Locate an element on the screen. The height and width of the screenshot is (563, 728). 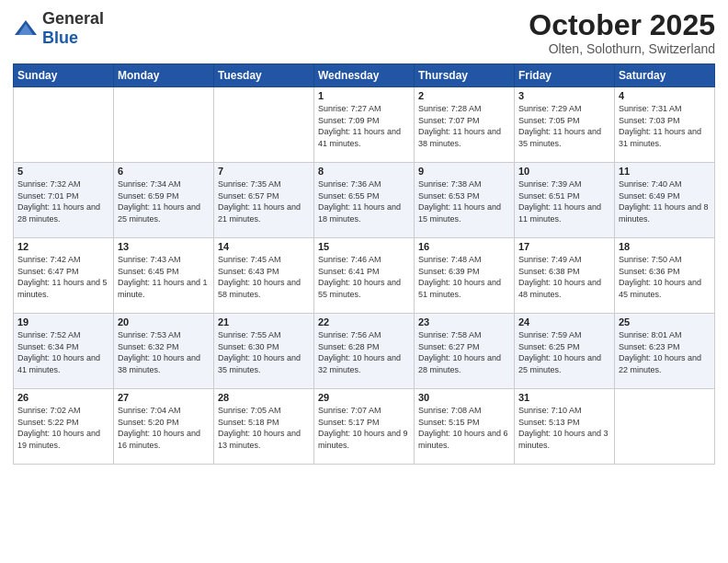
day-number: 23 is located at coordinates (464, 322).